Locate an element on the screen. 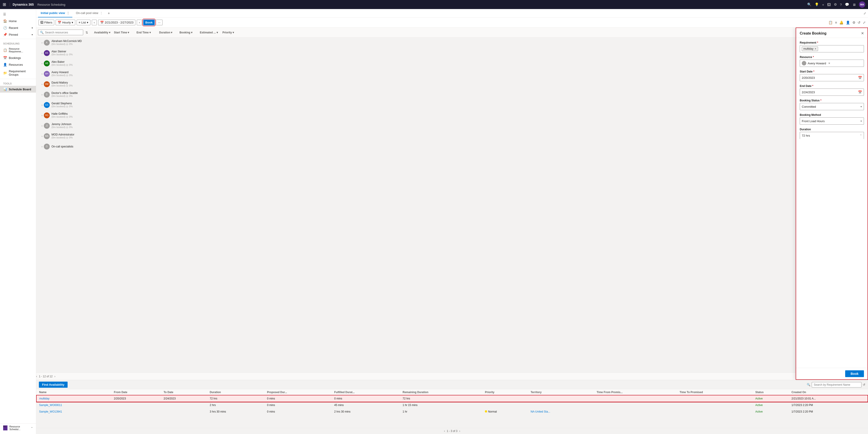 This screenshot has width=868, height=434. sidebar-item-pinned: 📌 Pinned ▾ is located at coordinates (18, 35).